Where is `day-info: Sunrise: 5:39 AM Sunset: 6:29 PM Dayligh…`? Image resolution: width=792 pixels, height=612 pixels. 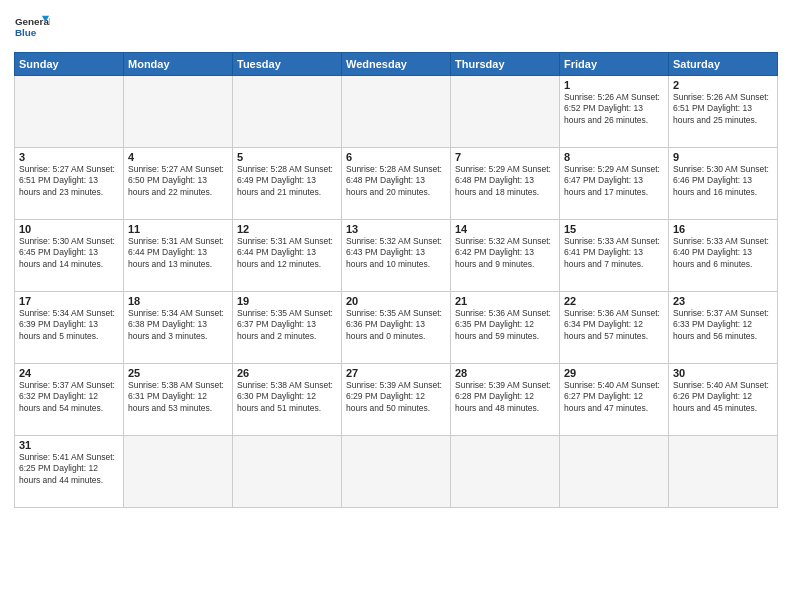 day-info: Sunrise: 5:39 AM Sunset: 6:29 PM Dayligh… is located at coordinates (396, 397).